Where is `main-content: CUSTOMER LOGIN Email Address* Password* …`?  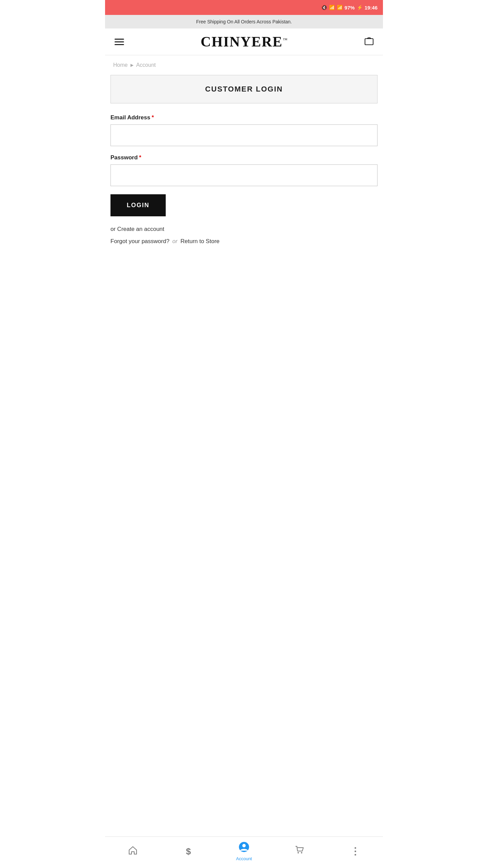
main-content: CUSTOMER LOGIN Email Address* Password* … is located at coordinates (244, 177).